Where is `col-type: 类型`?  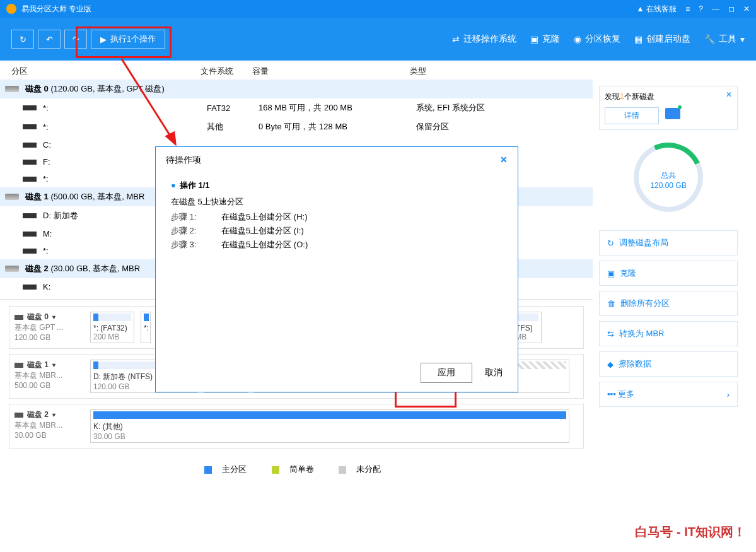 col-type: 类型 is located at coordinates (578, 71).